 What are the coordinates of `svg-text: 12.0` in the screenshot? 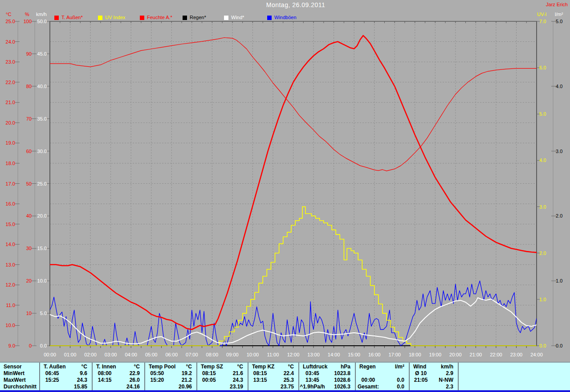 It's located at (11, 285).